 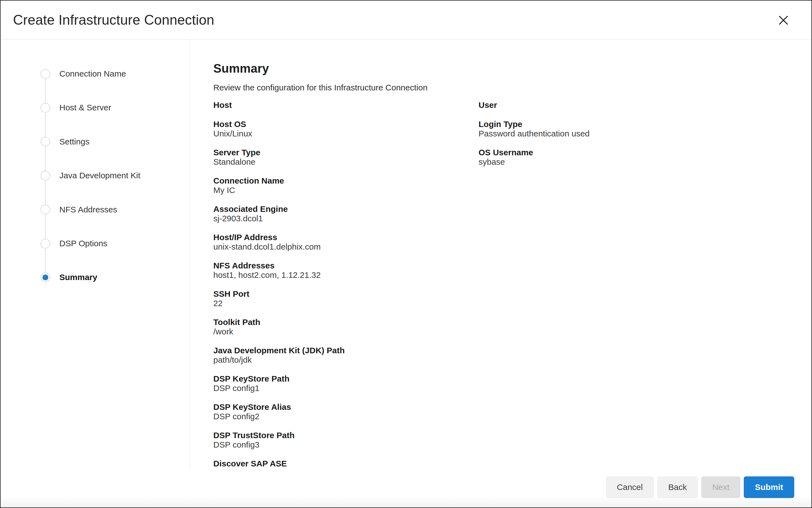 What do you see at coordinates (645, 143) in the screenshot?
I see `user-fields: Login Type Password authentication used …` at bounding box center [645, 143].